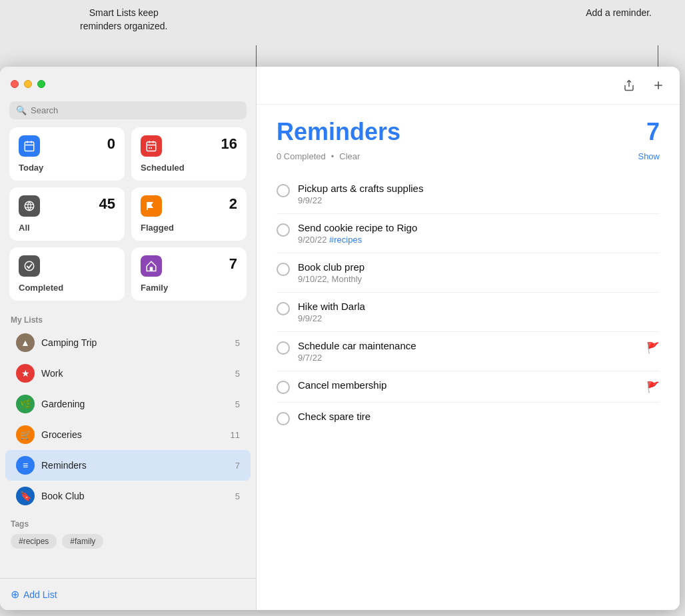 This screenshot has height=616, width=685. I want to click on today-label: Today, so click(67, 168).